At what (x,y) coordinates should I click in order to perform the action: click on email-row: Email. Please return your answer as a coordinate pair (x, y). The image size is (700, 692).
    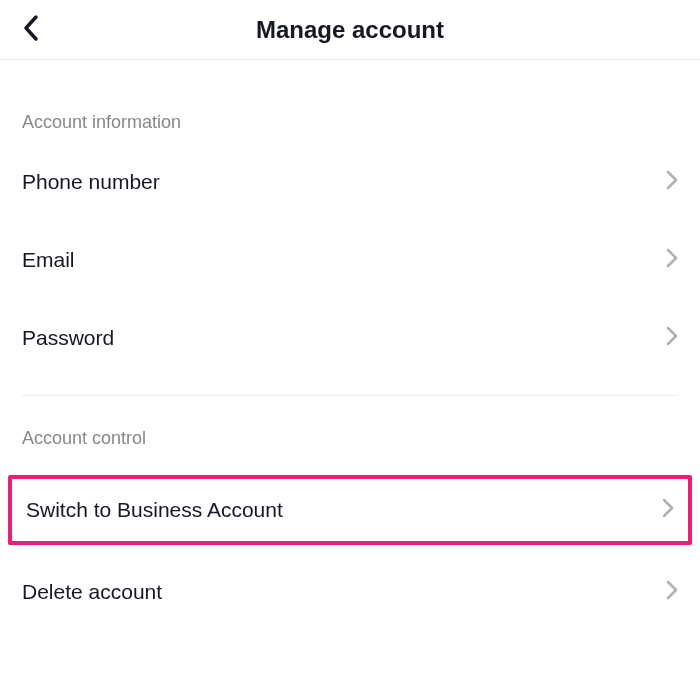
    Looking at the image, I should click on (350, 260).